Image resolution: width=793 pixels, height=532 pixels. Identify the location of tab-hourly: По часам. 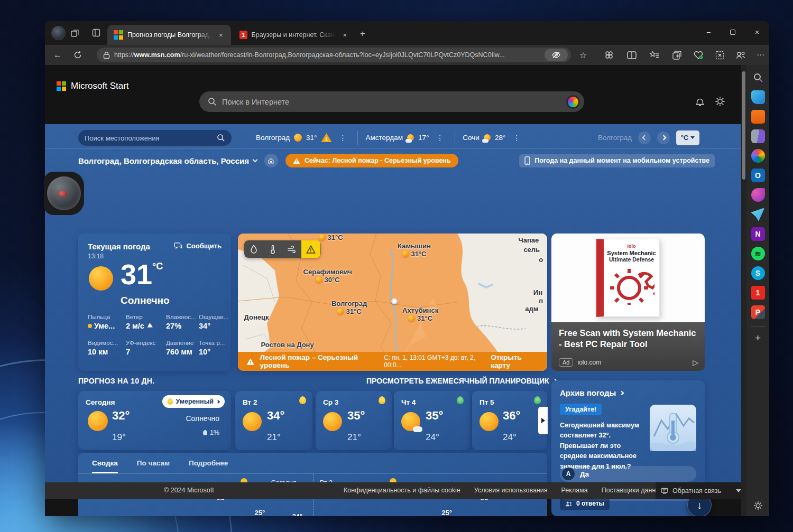
(153, 466).